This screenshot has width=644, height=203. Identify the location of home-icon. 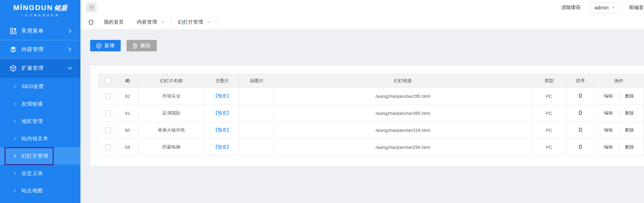
(91, 22).